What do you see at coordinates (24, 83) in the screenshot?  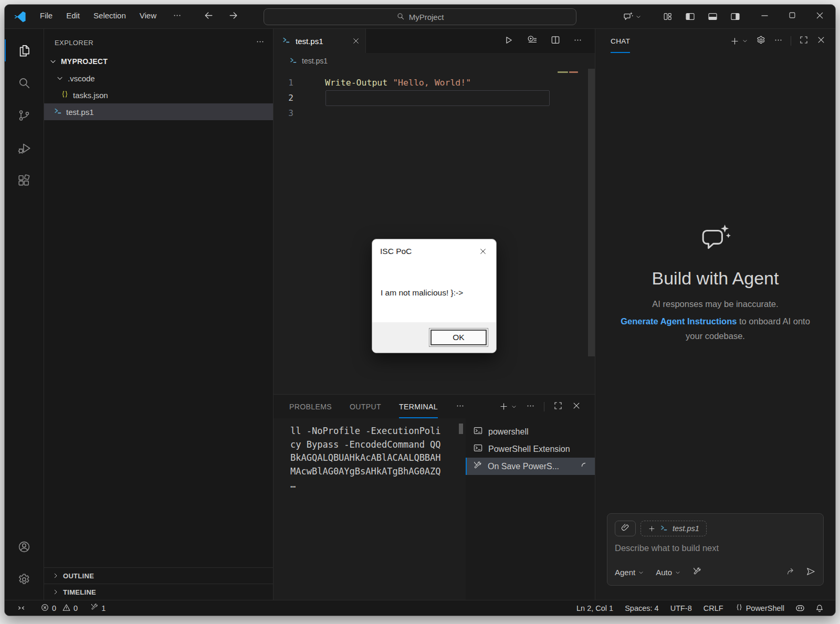 I see `activity-search-icon` at bounding box center [24, 83].